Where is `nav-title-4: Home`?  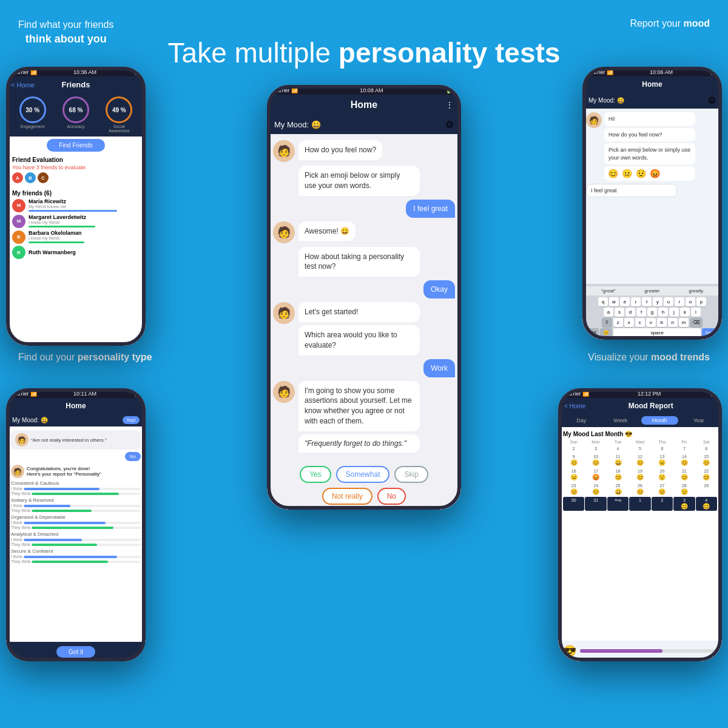 nav-title-4: Home is located at coordinates (75, 406).